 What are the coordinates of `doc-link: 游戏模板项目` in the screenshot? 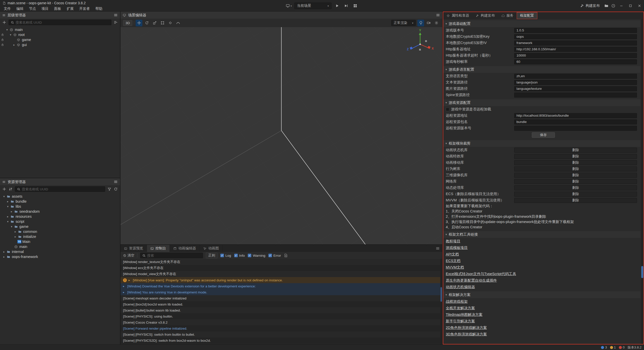 It's located at (457, 248).